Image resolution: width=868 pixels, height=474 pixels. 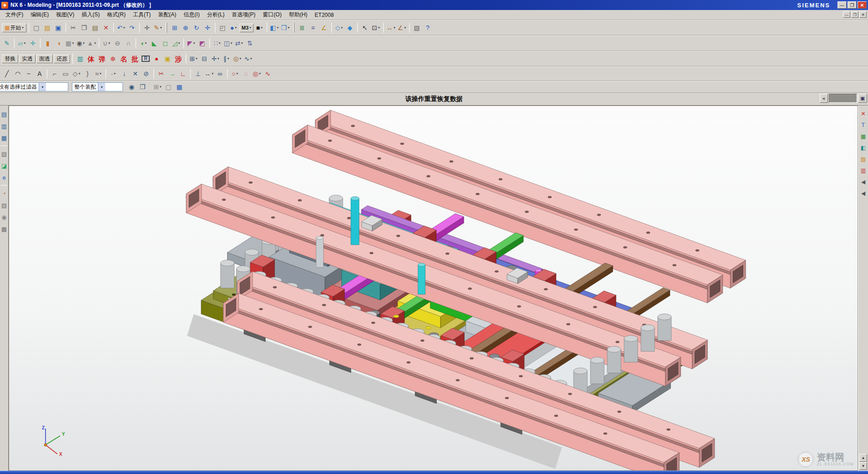 What do you see at coordinates (175, 28) in the screenshot?
I see `fit-view-button: ⊞` at bounding box center [175, 28].